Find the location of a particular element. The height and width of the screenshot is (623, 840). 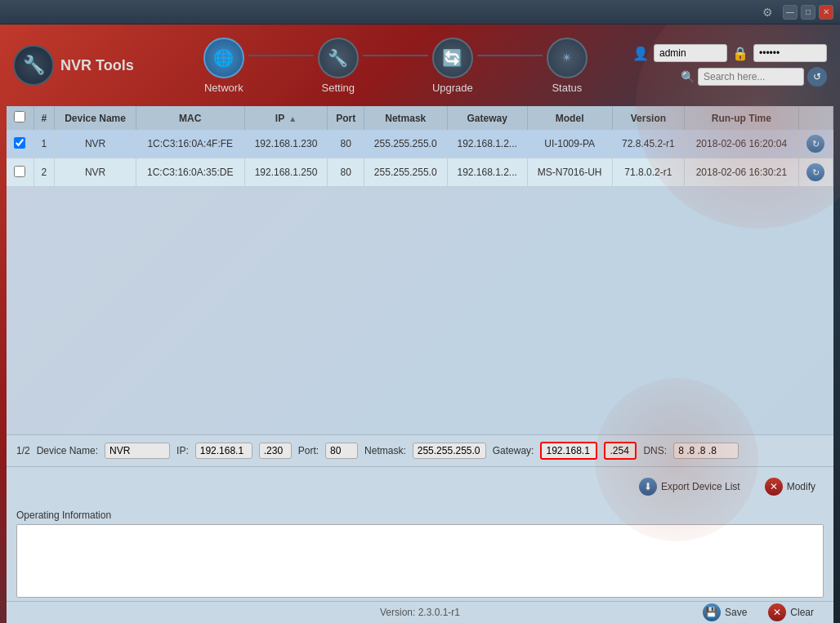

row1-mac: 1C:C3:16:0A:4F:FE is located at coordinates (190, 144).